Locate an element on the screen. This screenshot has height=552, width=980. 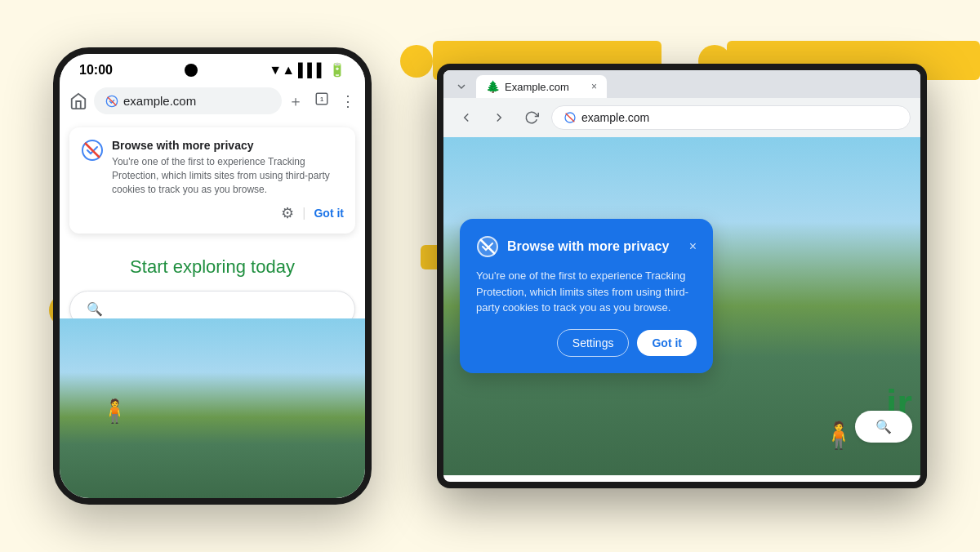
tablet-search-icon: 🔍 is located at coordinates (884, 426).